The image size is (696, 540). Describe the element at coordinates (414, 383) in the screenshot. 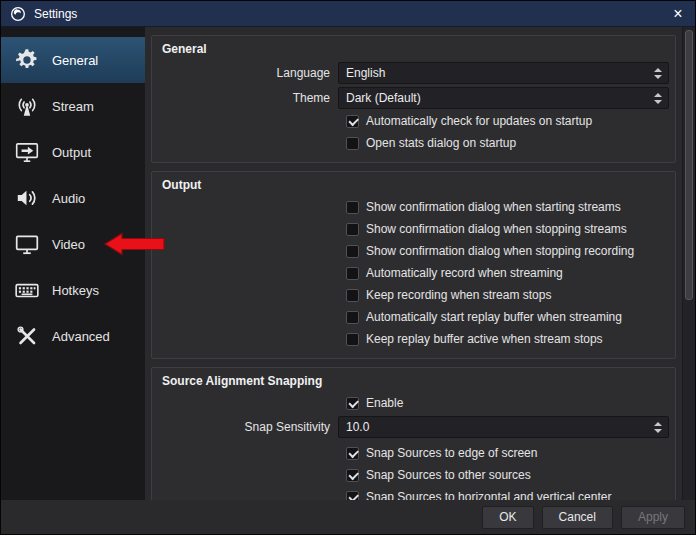

I see `group-title: Source Alignment Snapping` at that location.